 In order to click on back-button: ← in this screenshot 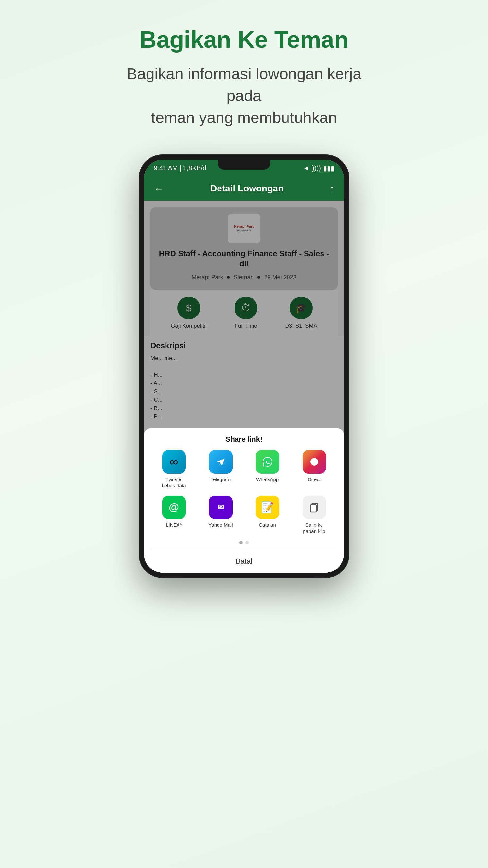, I will do `click(159, 189)`.